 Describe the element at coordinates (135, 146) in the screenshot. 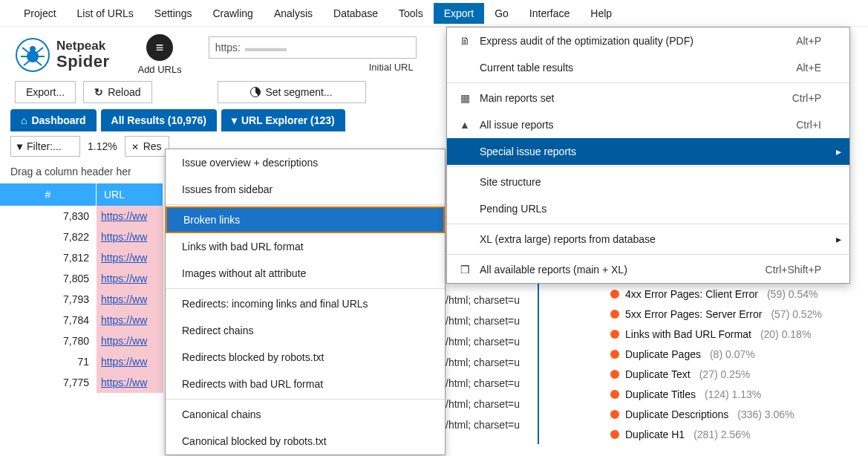

I see `close-icon` at that location.